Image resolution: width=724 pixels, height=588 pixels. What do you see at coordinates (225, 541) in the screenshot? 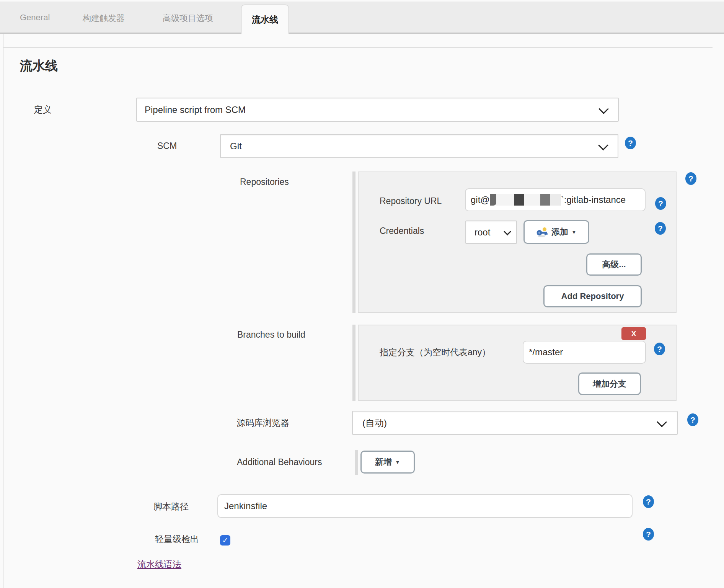
I see `lightweight-checkout-checkbox: ✓` at bounding box center [225, 541].